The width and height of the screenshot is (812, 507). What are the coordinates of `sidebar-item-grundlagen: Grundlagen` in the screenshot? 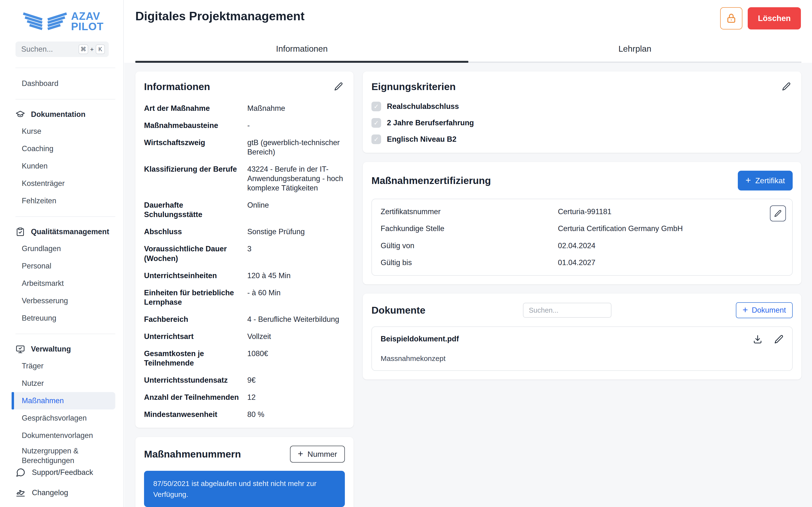 It's located at (64, 249).